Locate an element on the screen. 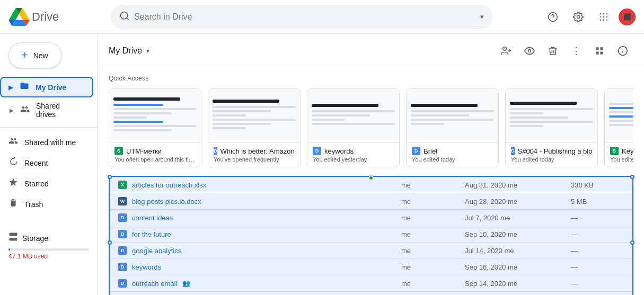  card-name: S UTM-метки is located at coordinates (155, 151).